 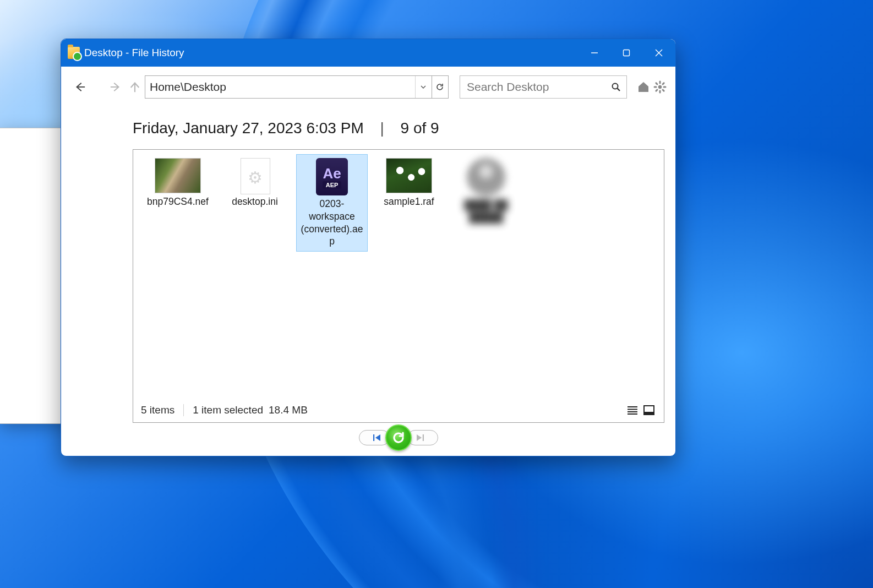 What do you see at coordinates (368, 53) in the screenshot?
I see `titlebar: Desktop - File History` at bounding box center [368, 53].